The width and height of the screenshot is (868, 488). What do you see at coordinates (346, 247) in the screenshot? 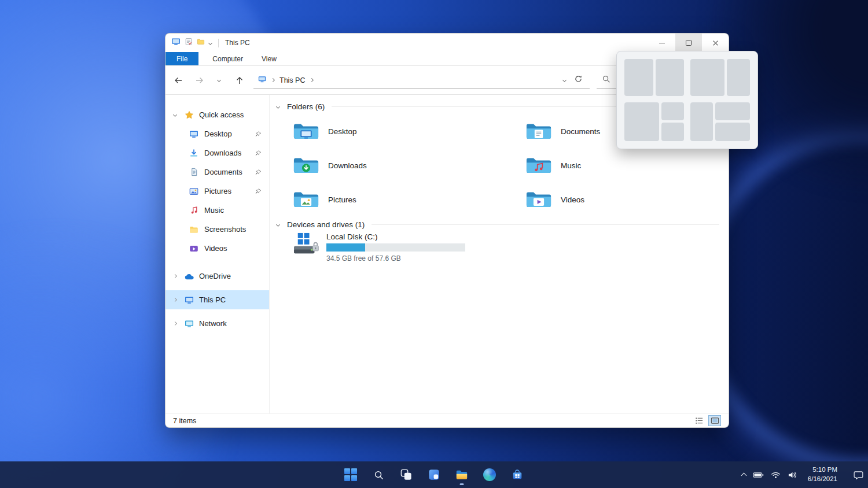
I see `drive-usage-fill` at bounding box center [346, 247].